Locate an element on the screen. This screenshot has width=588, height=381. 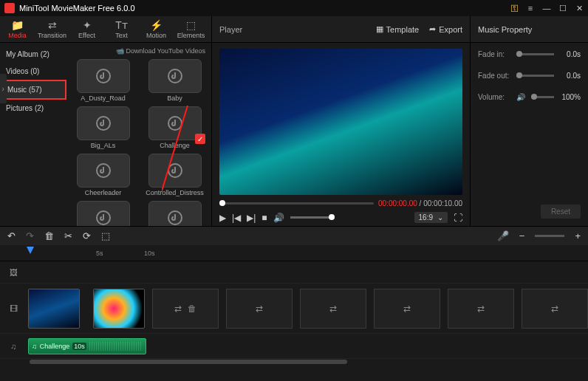
audio-track-icon: ♫ is located at coordinates (13, 346).